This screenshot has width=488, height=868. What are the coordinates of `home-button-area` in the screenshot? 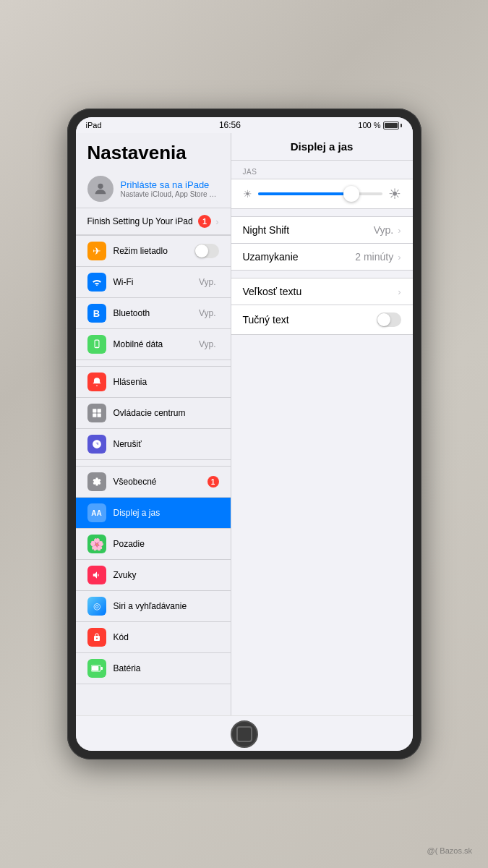 It's located at (244, 733).